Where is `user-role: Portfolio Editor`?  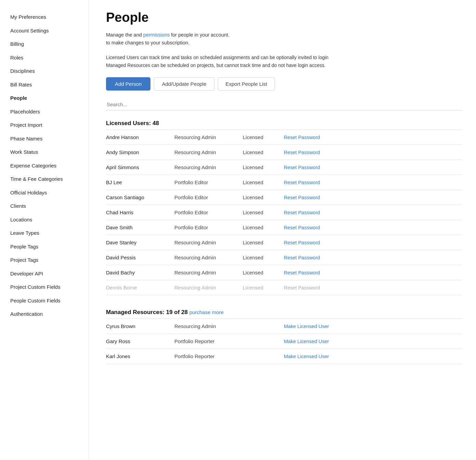 user-role: Portfolio Editor is located at coordinates (209, 213).